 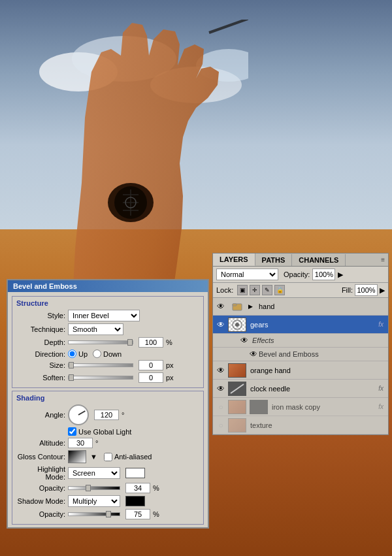 I want to click on soften-label: Soften:, so click(x=41, y=378).